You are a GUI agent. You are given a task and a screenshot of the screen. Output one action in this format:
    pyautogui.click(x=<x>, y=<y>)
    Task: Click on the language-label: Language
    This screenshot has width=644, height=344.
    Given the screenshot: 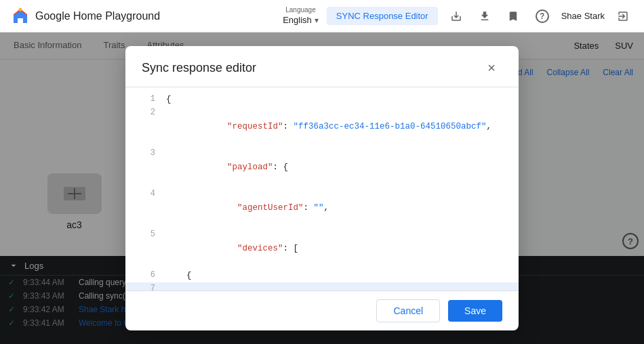 What is the action you would take?
    pyautogui.click(x=301, y=9)
    